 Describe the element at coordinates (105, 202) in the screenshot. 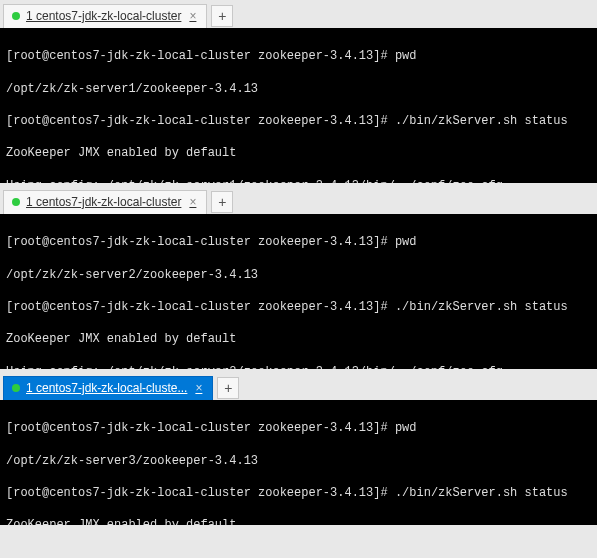

I see `session-tab-2: 1 centos7-jdk-zk-local-cluster ×` at that location.